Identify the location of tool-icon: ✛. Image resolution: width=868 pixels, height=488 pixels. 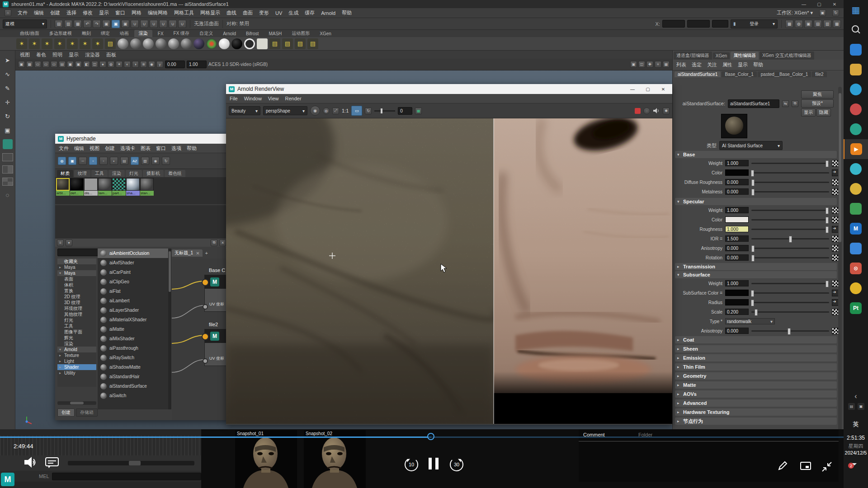
(8, 102).